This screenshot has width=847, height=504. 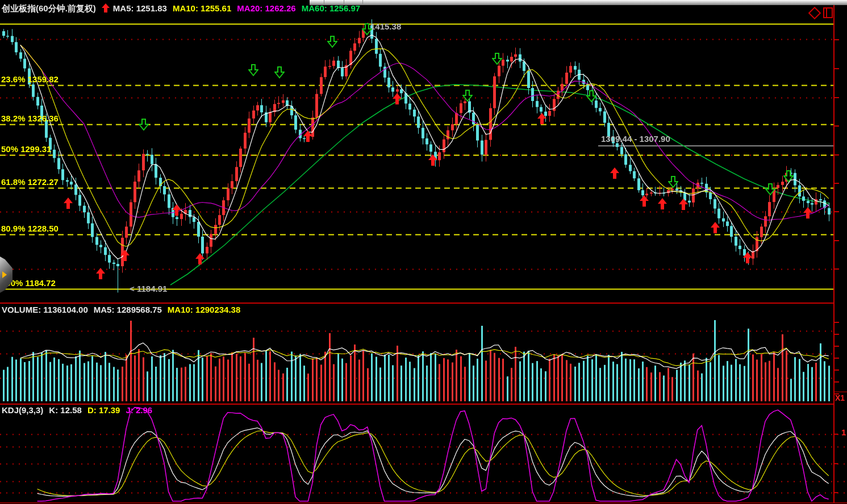 I want to click on low-price-label: < 1184.91, so click(x=148, y=288).